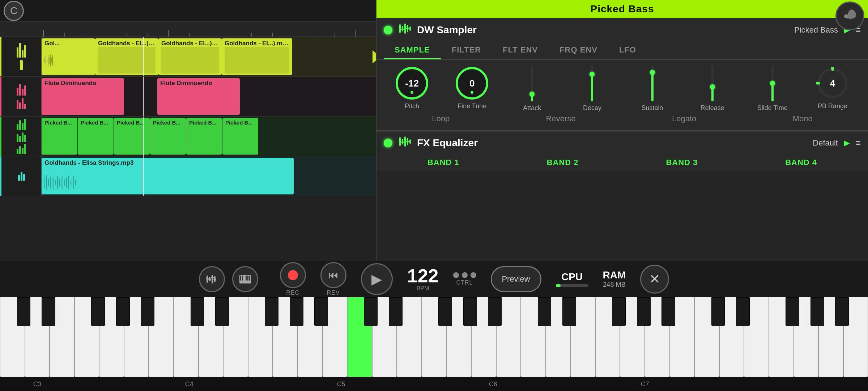  Describe the element at coordinates (628, 51) in the screenshot. I see `tab-lfo: LFO` at that location.